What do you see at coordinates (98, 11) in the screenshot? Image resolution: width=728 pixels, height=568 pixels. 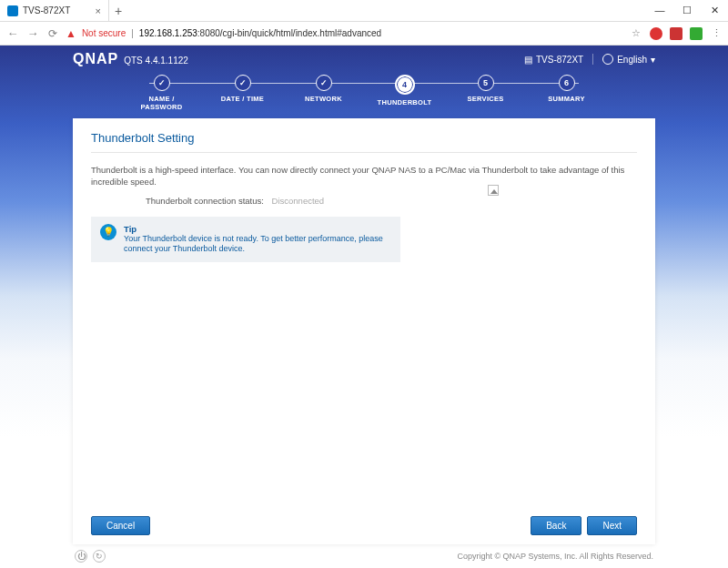 I see `tab-close-icon: ×` at bounding box center [98, 11].